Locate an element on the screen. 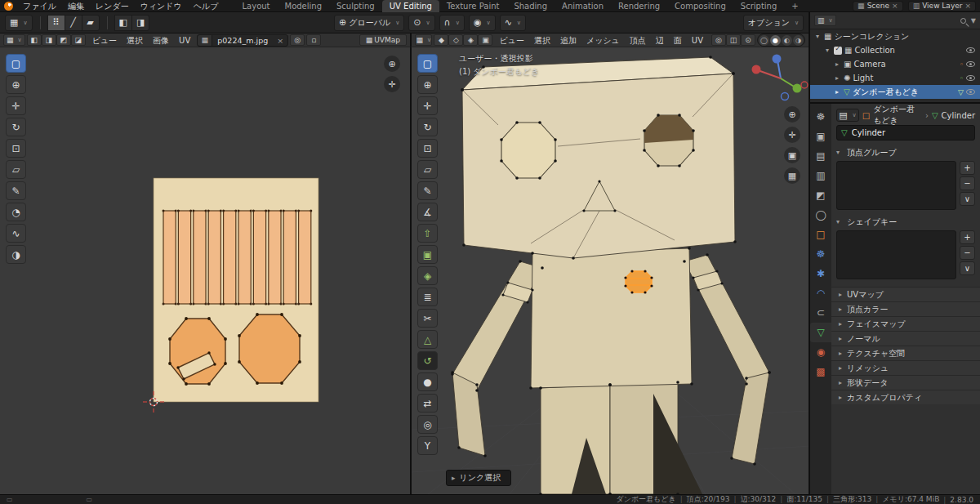  outliner-row: ▾ ▦ シーンコレクション is located at coordinates (895, 36).